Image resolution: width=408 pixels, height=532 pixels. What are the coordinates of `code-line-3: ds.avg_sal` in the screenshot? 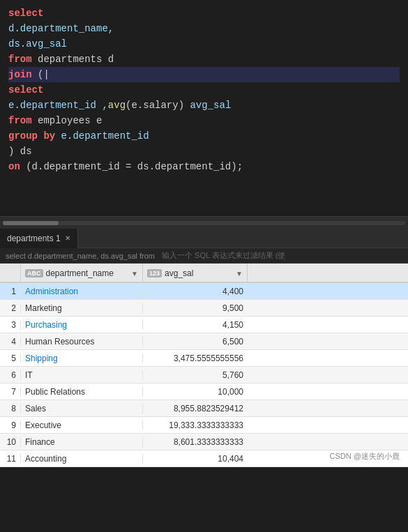 It's located at (204, 44).